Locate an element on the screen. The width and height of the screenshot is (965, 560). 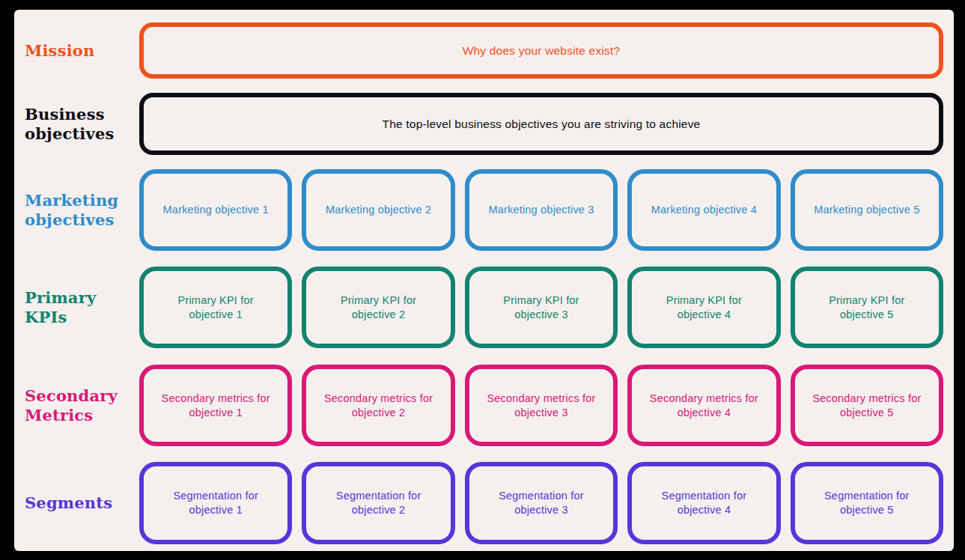
row-content-primary-kpis: Primary KPI for objective 1 Primary KPI … is located at coordinates (547, 307).